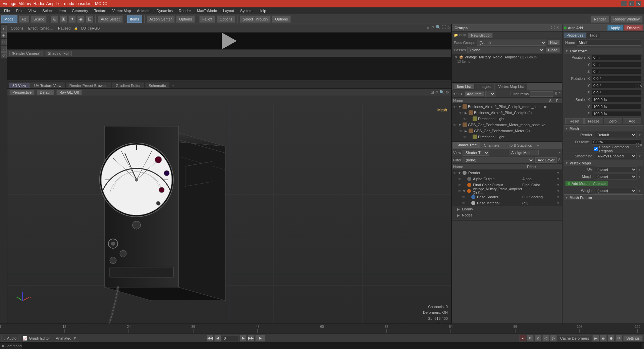  Describe the element at coordinates (173, 86) in the screenshot. I see `tab-add: +` at that location.